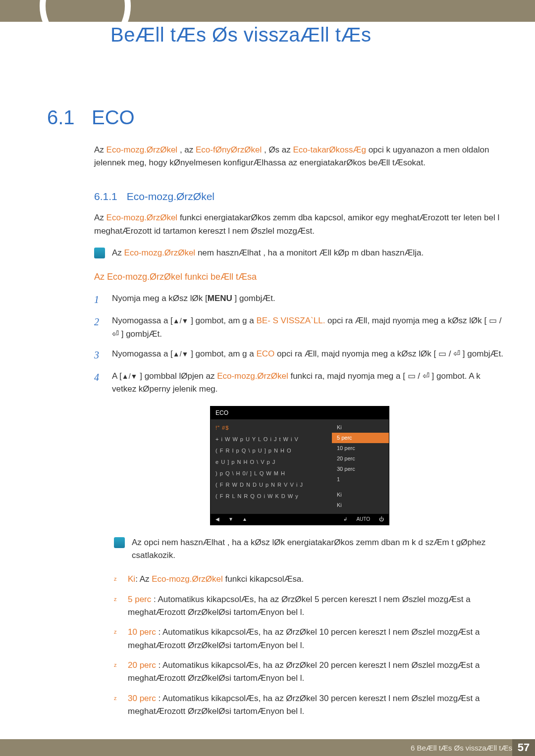  Describe the element at coordinates (300, 383) in the screenshot. I see `step-item: 4 A [▲/▼ ] gombbal lØpjen az Eco-mozg.Ør…` at that location.